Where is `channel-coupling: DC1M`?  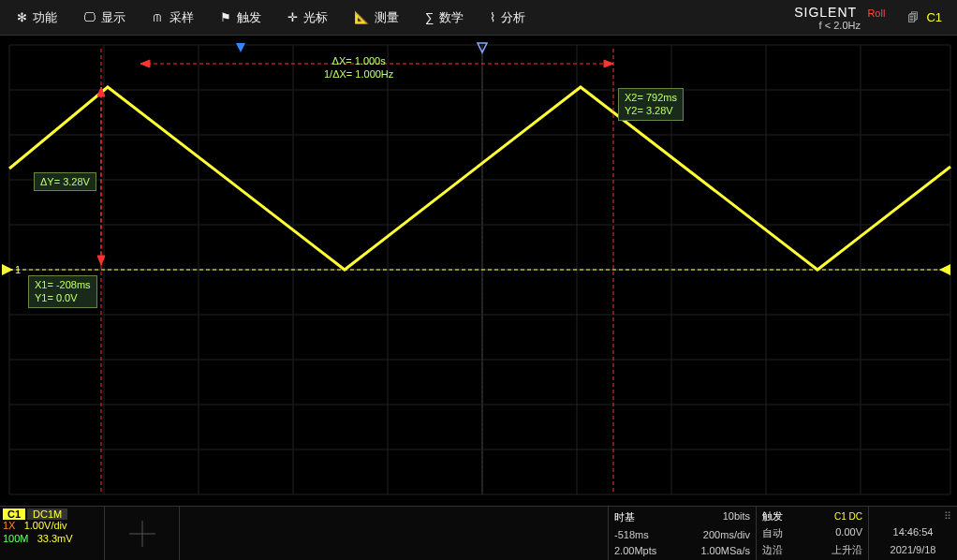
channel-coupling: DC1M is located at coordinates (47, 514).